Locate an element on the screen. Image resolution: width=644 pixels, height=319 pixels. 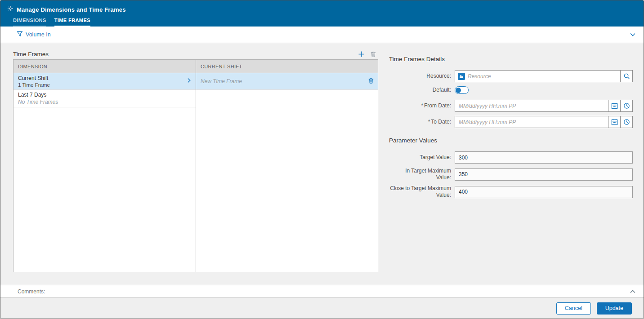
from-date-field-box is located at coordinates (532, 106).